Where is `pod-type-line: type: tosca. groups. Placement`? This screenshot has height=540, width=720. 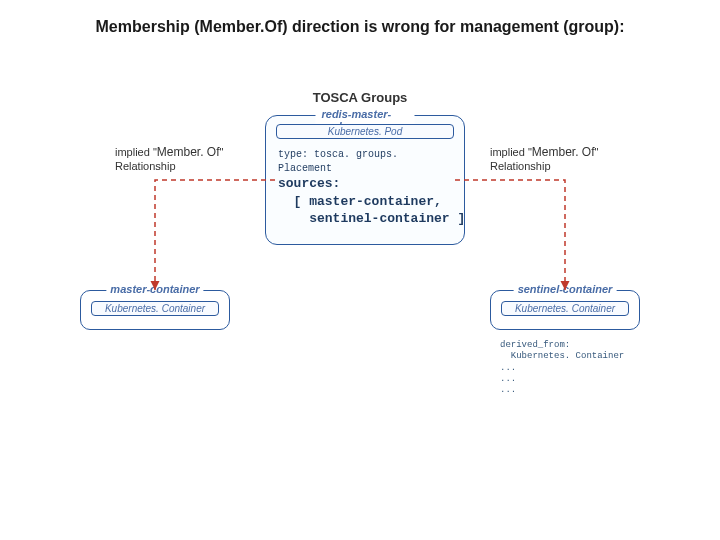
pod-type-line: type: tosca. groups. Placement is located at coordinates (365, 162).